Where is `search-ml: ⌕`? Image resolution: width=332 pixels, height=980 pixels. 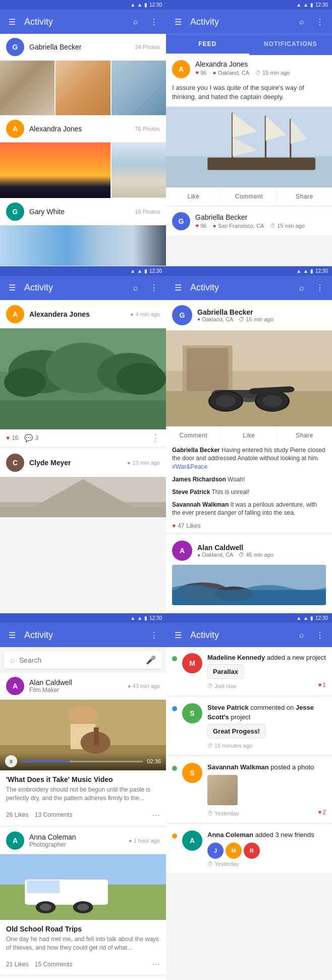 search-ml: ⌕ is located at coordinates (136, 288).